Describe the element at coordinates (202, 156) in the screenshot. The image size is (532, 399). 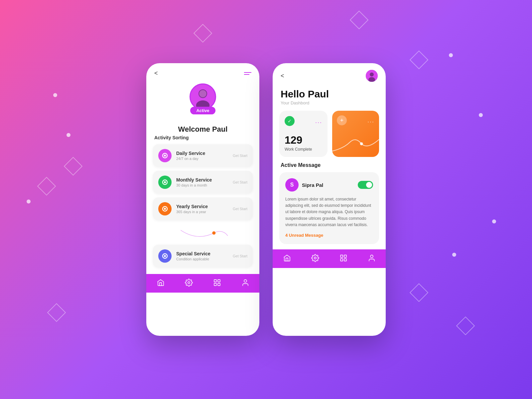
I see `daily-service-info: Daily Service 24/7 on a day` at that location.